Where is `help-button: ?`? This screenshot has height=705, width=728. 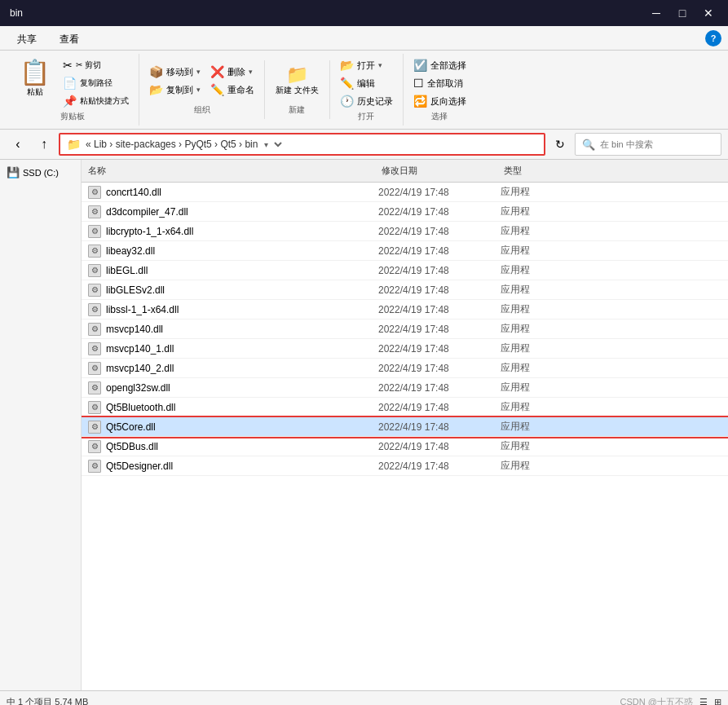 help-button: ? is located at coordinates (713, 38).